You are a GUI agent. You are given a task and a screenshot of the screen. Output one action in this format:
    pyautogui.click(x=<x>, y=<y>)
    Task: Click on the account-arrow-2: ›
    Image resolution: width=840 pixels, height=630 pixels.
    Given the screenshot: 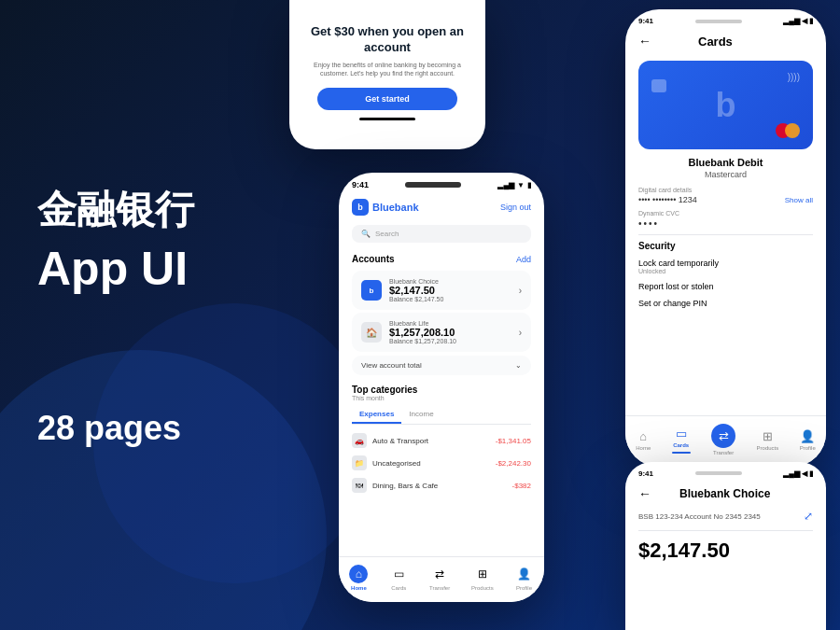 What is the action you would take?
    pyautogui.click(x=521, y=332)
    